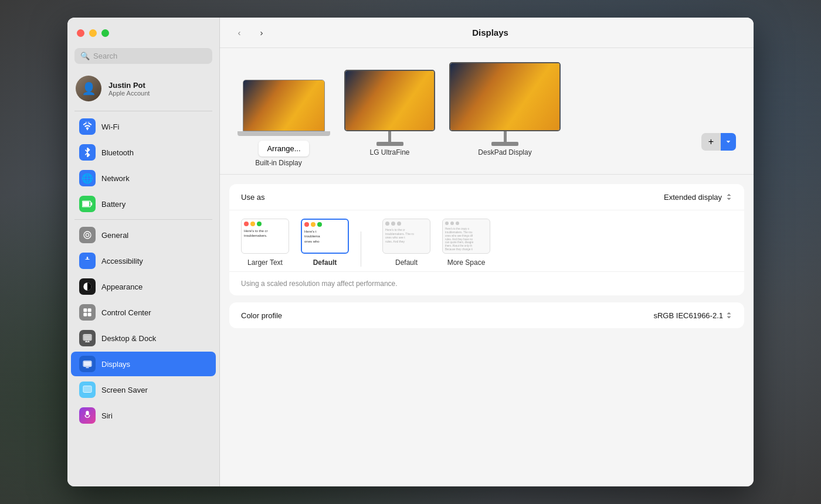 Image resolution: width=821 pixels, height=504 pixels. I want to click on monitor-base-deskpad, so click(505, 144).